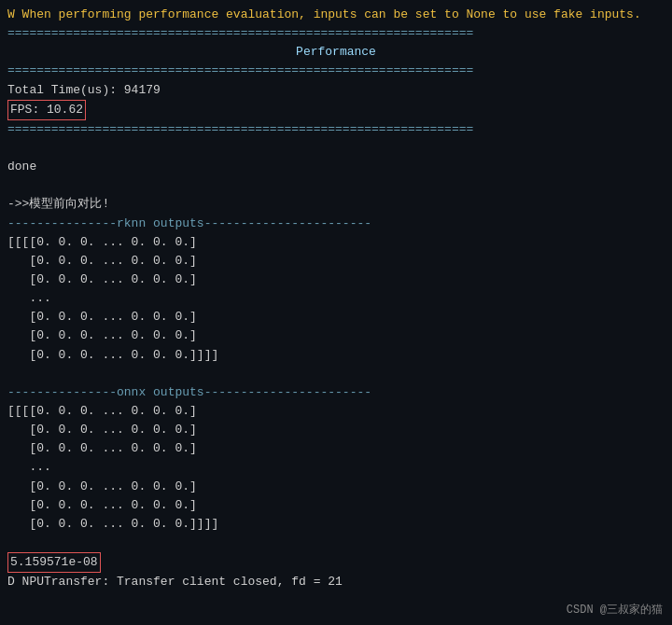 Image resolution: width=672 pixels, height=625 pixels. I want to click on rknn-array-1: [0. 0. 0. ... 0. 0. 0.], so click(336, 261).